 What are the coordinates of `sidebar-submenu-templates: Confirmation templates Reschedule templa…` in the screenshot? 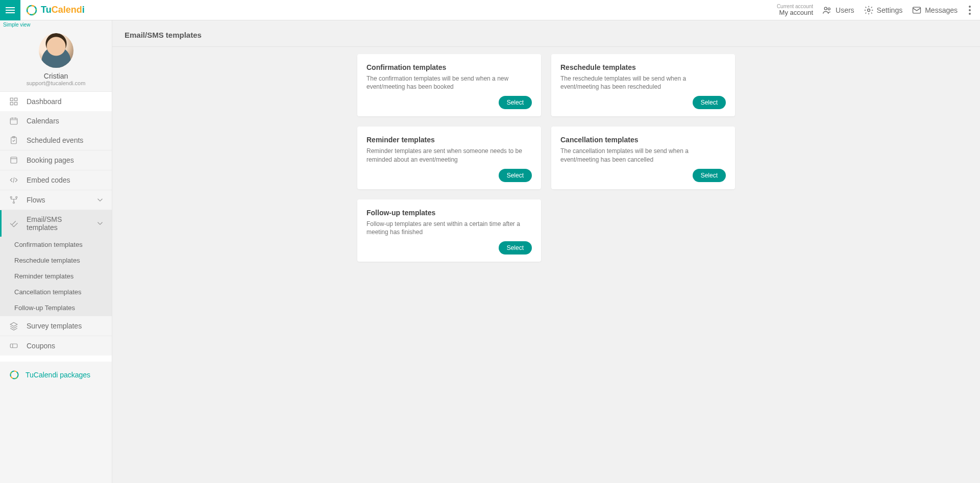 It's located at (56, 276).